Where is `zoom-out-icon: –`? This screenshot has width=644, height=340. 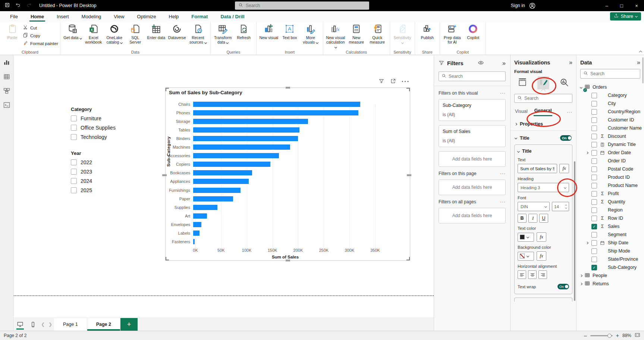 zoom-out-icon: – is located at coordinates (585, 336).